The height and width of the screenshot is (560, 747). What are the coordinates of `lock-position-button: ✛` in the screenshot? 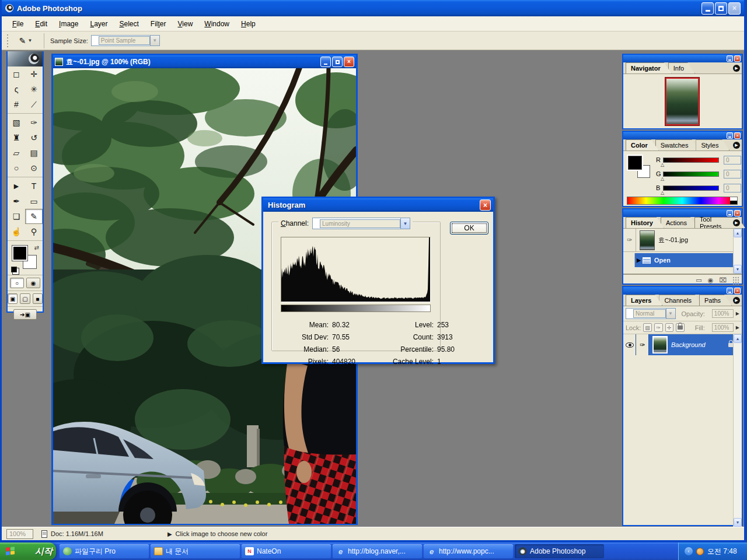 It's located at (670, 328).